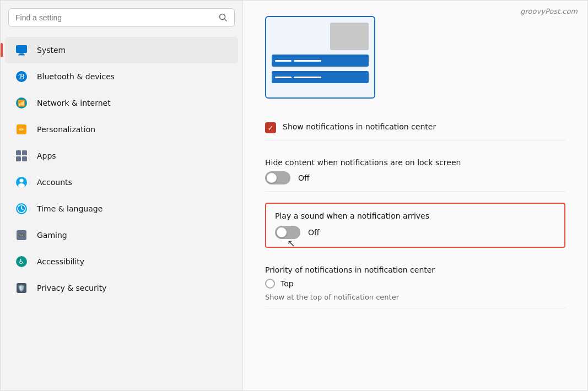 Image resolution: width=588 pixels, height=391 pixels. Describe the element at coordinates (121, 156) in the screenshot. I see `sidebar-item-apps: Apps` at that location.